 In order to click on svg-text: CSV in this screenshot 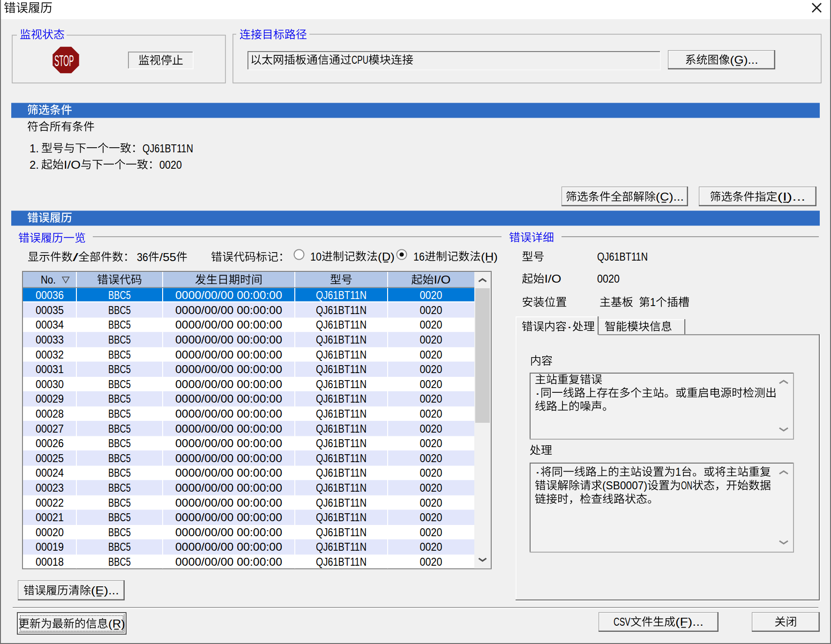, I will do `click(622, 622)`.